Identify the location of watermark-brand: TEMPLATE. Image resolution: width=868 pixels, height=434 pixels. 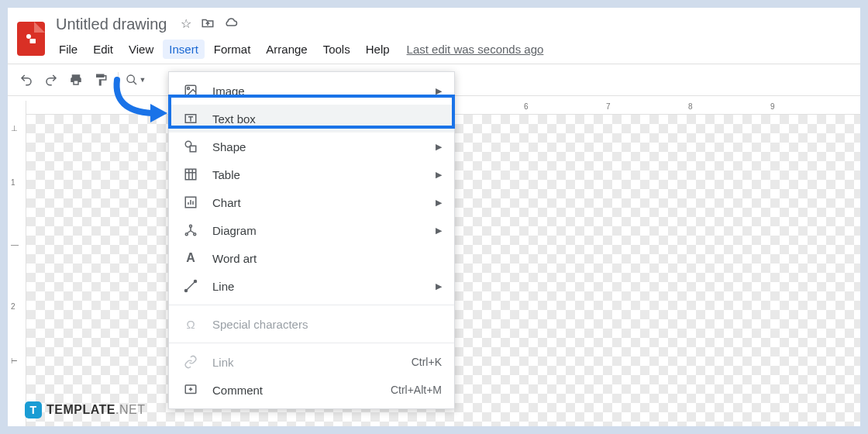
(81, 409).